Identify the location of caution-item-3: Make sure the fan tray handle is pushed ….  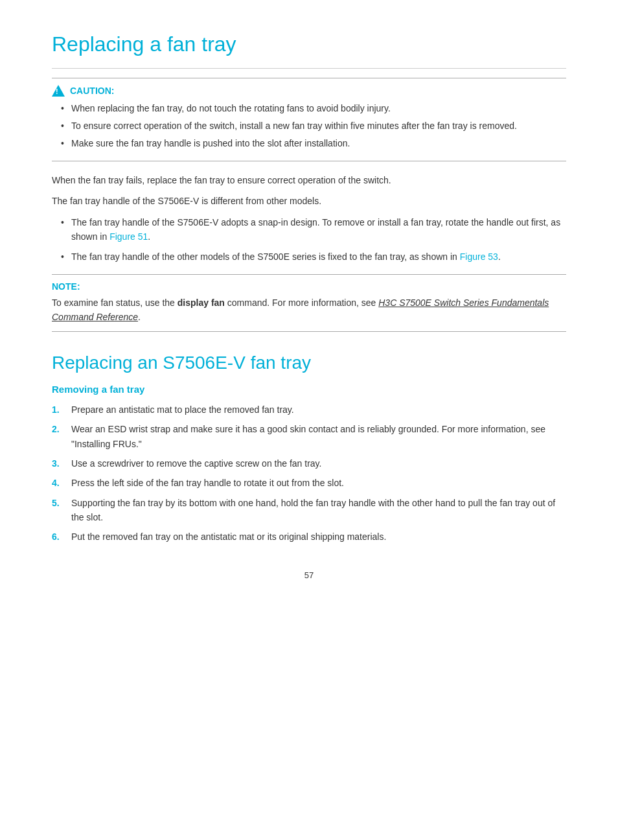
(319, 144).